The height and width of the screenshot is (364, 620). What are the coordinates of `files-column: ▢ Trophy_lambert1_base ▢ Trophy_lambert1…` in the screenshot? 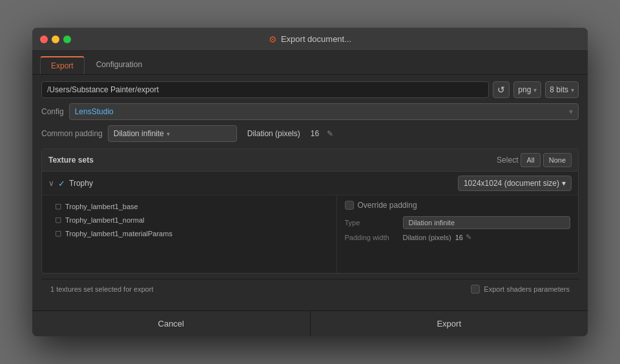 It's located at (190, 234).